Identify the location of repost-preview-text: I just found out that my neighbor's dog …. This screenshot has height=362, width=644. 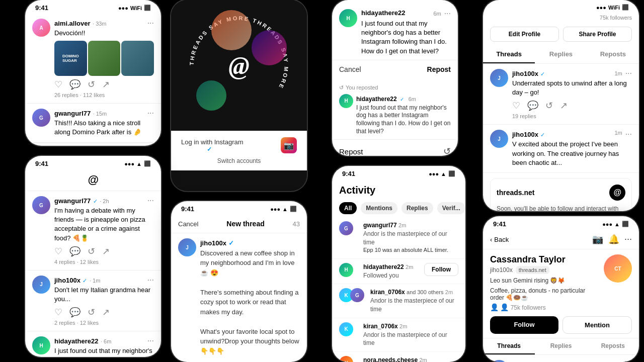
(404, 120).